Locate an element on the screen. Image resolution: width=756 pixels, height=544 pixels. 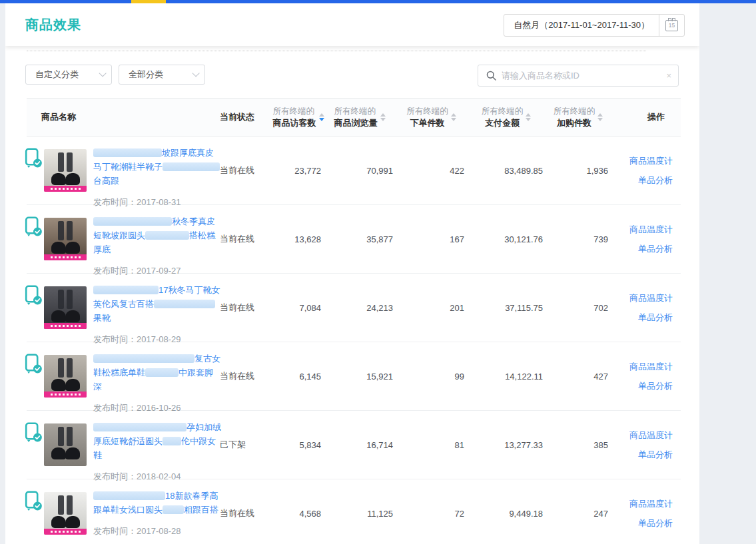
date-range-label: 自然月（2017-11-01~2017-11-30） is located at coordinates (581, 25).